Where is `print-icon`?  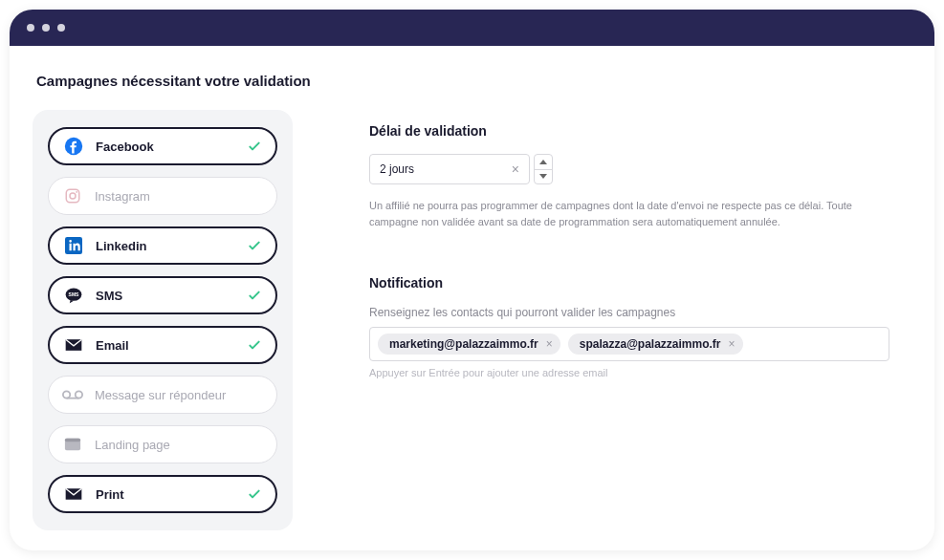 print-icon is located at coordinates (74, 494).